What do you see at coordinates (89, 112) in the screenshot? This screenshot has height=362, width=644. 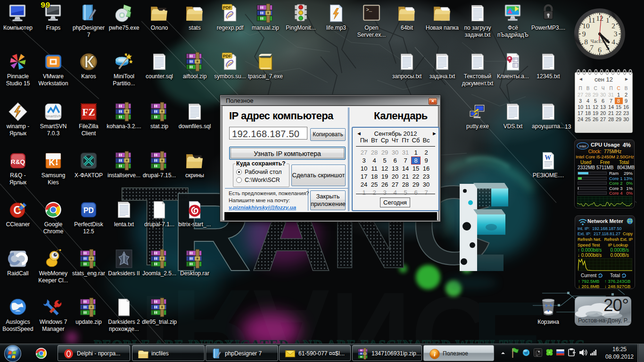 I see `svg-text: FZ` at bounding box center [89, 112].